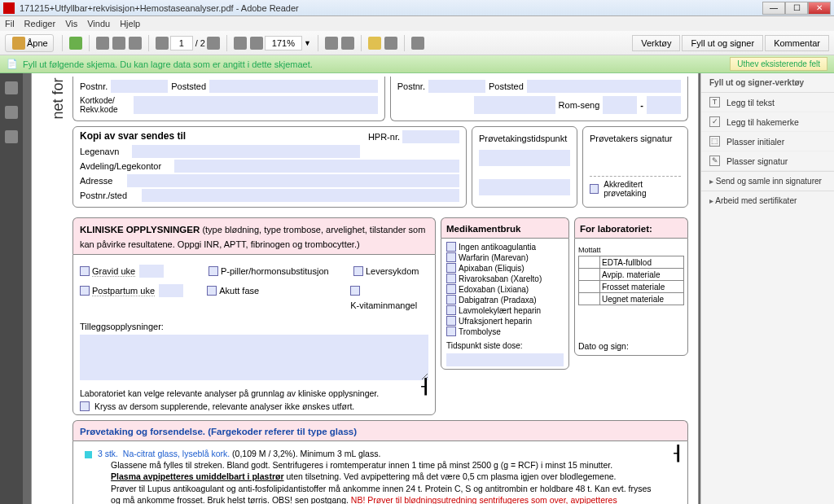  I want to click on kvit-checkbox, so click(355, 291).